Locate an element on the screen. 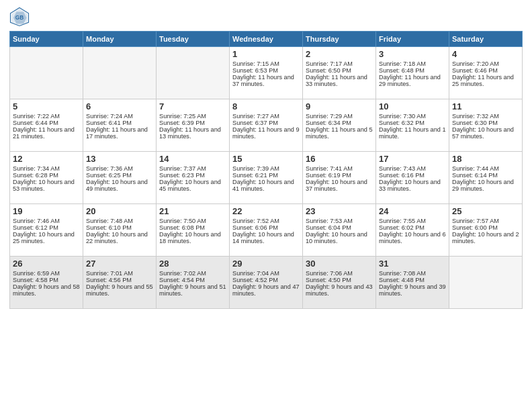 This screenshot has height=411, width=532. day-cell: 23Sunrise: 7:53 AMSunset: 6:04 PMDayligh… is located at coordinates (340, 230).